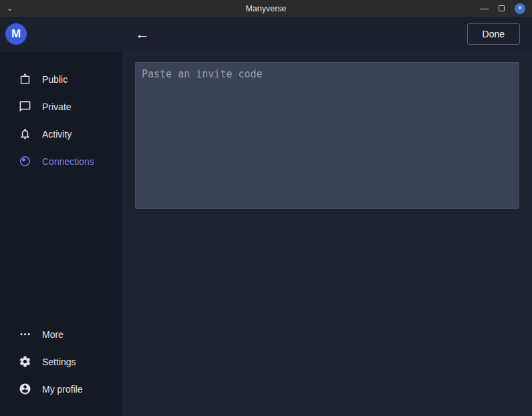 The image size is (532, 416). What do you see at coordinates (61, 134) in the screenshot?
I see `sidebar-item-activity: Activity` at bounding box center [61, 134].